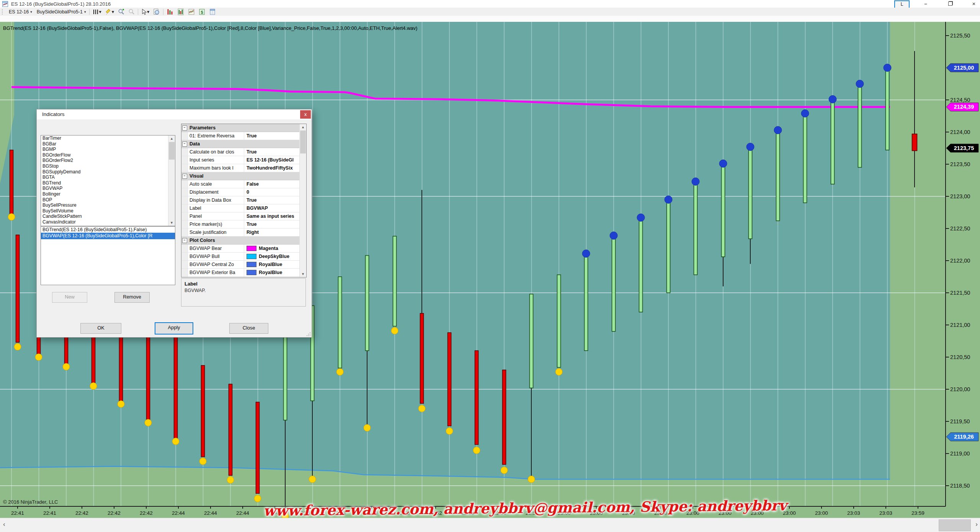  What do you see at coordinates (108, 205) in the screenshot?
I see `indicator-list-item: BuySellPressure` at bounding box center [108, 205].